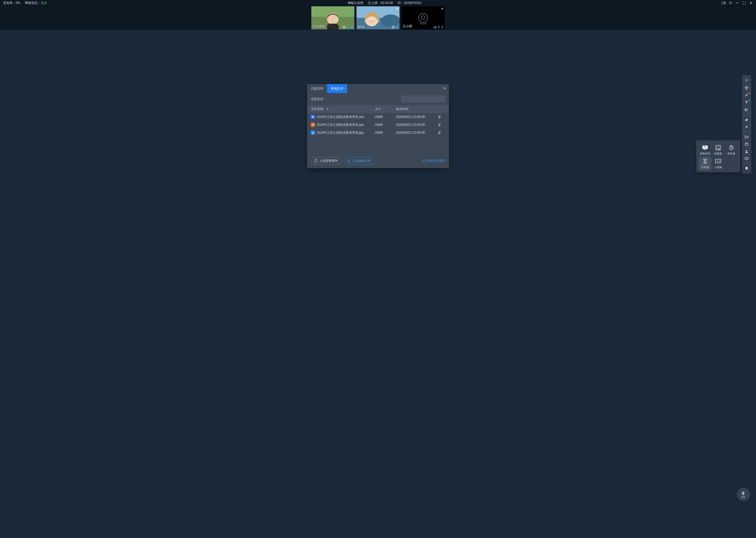 Image resolution: width=756 pixels, height=538 pixels. Describe the element at coordinates (747, 144) in the screenshot. I see `toolbox-icon` at that location.